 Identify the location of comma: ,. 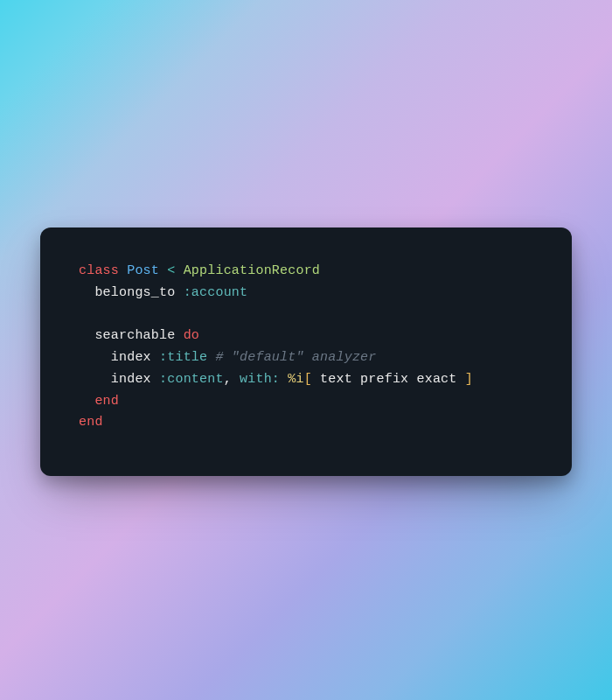
(227, 380).